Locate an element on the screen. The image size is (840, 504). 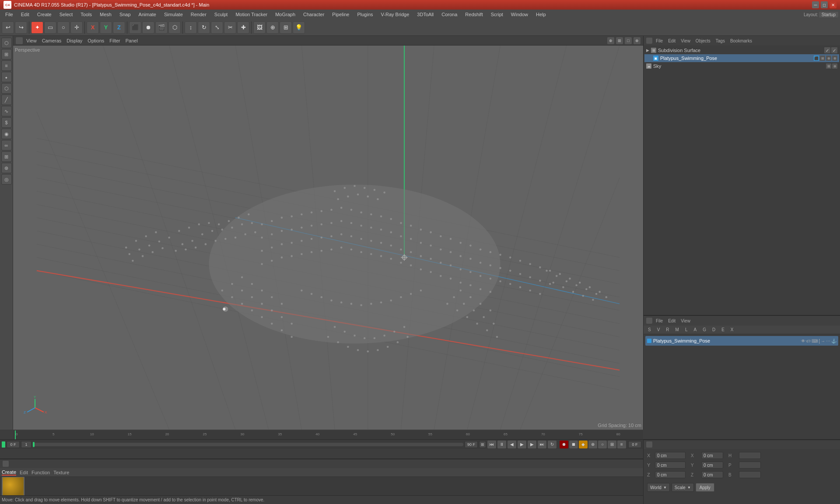
attr-tab-v: V is located at coordinates (659, 330).